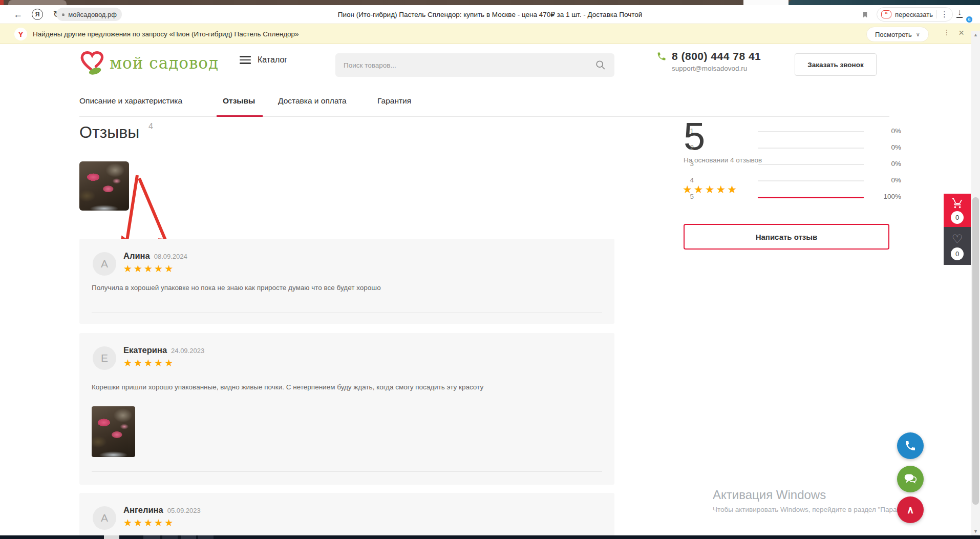  I want to click on review-photo, so click(114, 431).